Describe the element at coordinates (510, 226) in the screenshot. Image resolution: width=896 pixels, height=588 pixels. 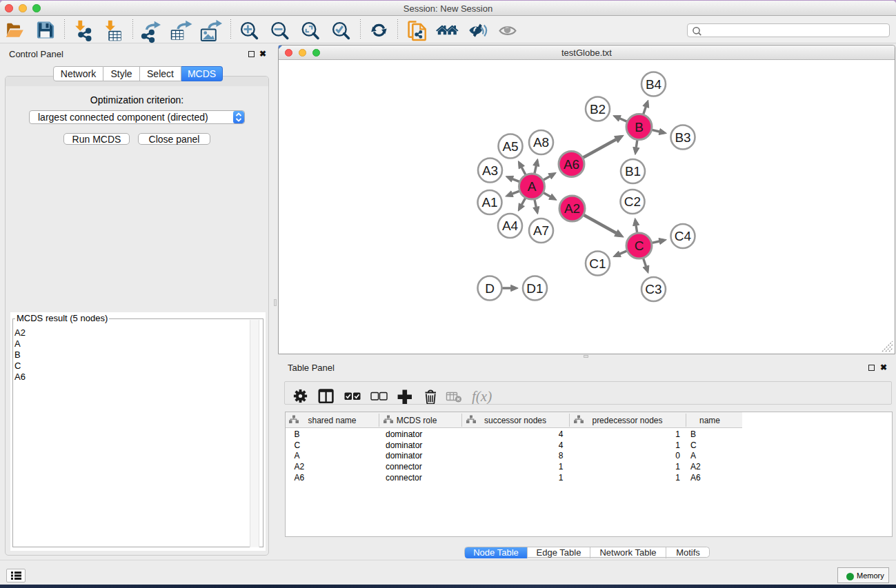
I see `svg-text: A4` at that location.